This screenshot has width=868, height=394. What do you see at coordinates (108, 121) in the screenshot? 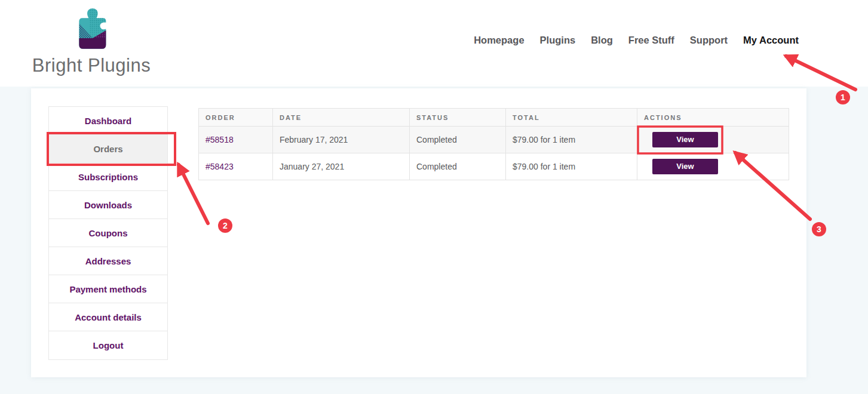
I see `sidebar-item-dashboard: Dashboard` at bounding box center [108, 121].